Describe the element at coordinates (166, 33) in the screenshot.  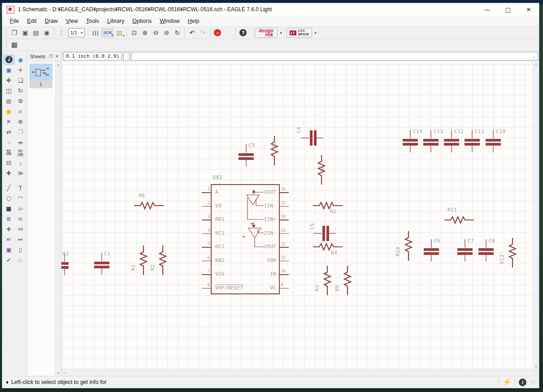
I see `zoom-select-icon: ⊜` at that location.